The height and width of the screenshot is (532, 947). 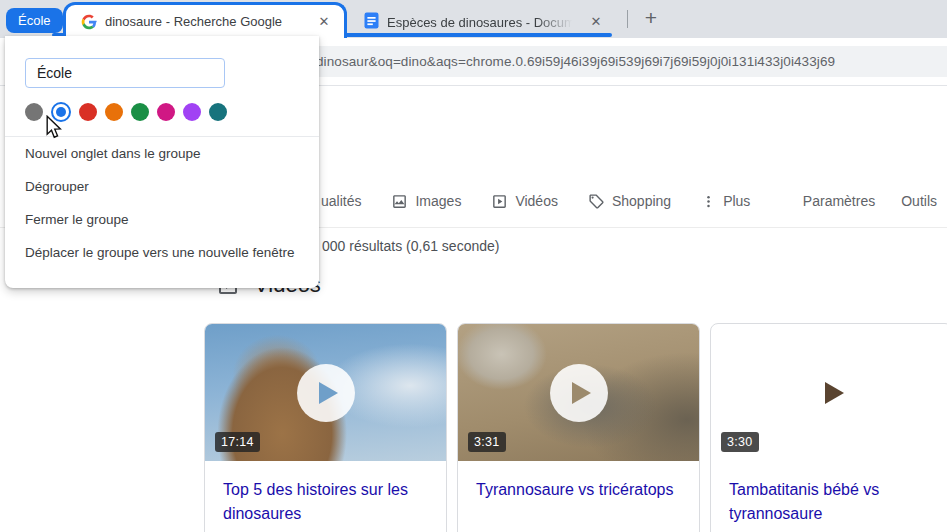 I want to click on search-nav-row: ualités Images Vidéos, so click(x=630, y=201).